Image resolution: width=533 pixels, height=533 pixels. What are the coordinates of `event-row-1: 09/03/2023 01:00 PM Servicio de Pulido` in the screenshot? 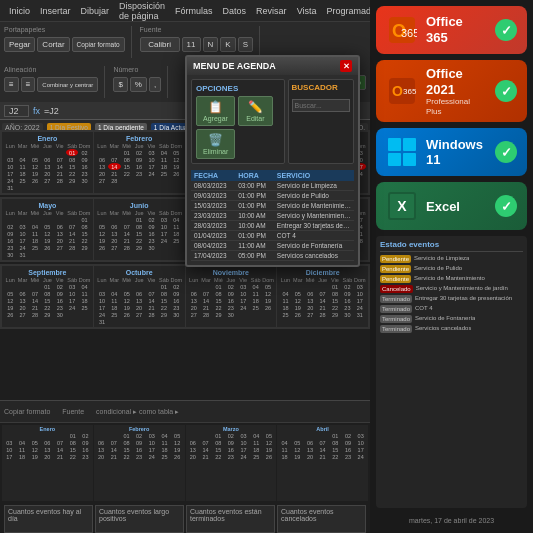 It's located at (272, 196).